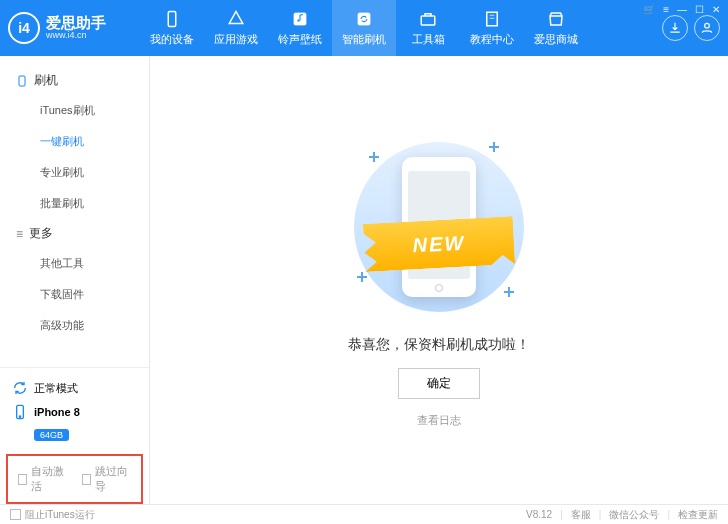 The height and width of the screenshot is (524, 728). What do you see at coordinates (300, 19) in the screenshot?
I see `music-icon` at bounding box center [300, 19].